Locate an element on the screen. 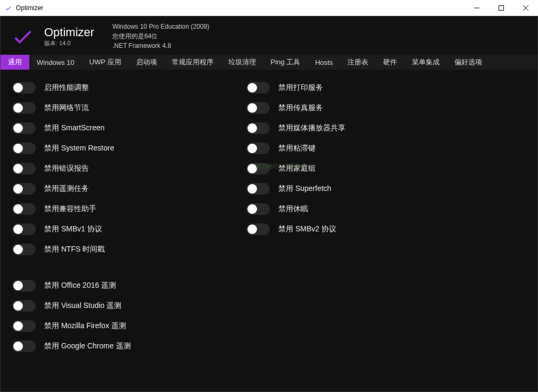  toggle-label: 禁用遥测任务 is located at coordinates (67, 189).